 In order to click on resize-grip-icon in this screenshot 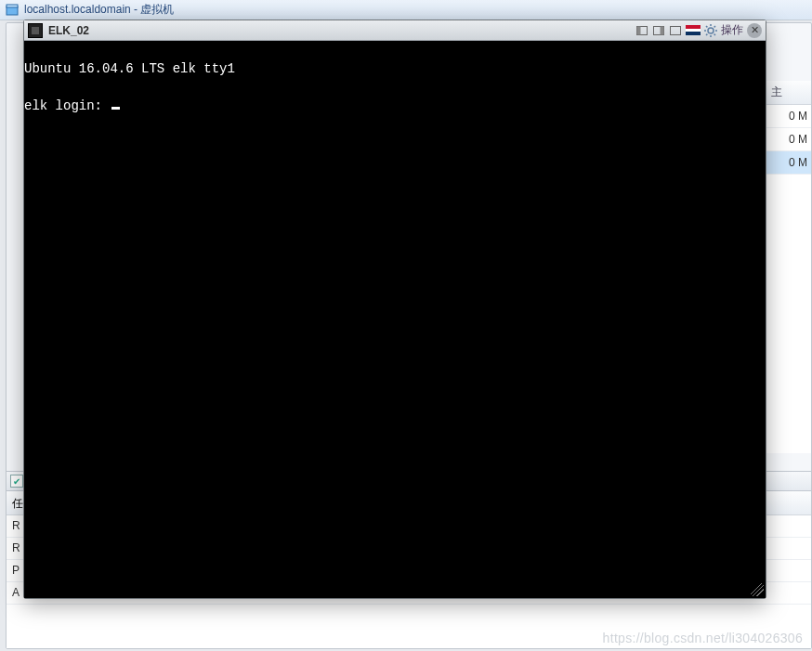, I will do `click(757, 590)`.